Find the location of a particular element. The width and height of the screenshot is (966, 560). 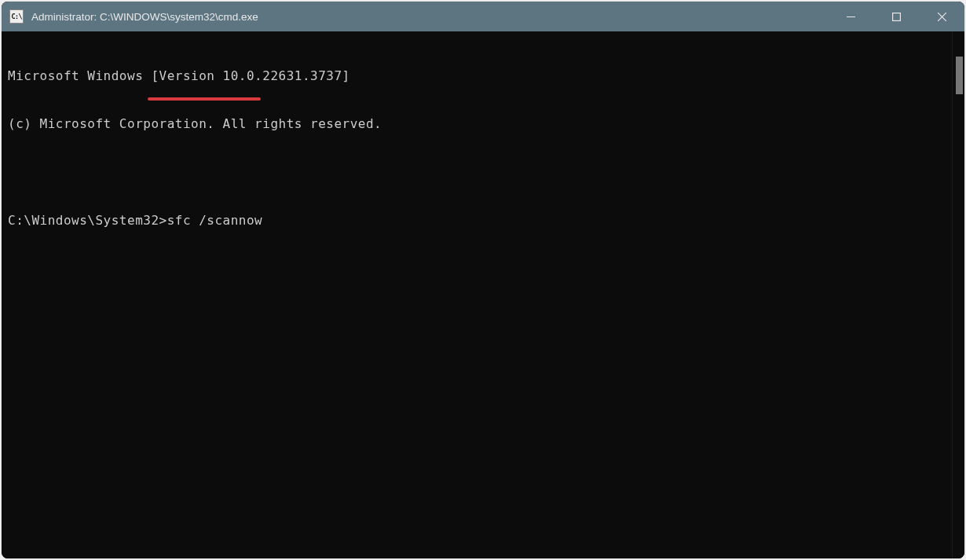

scrollbar-track is located at coordinates (958, 295).